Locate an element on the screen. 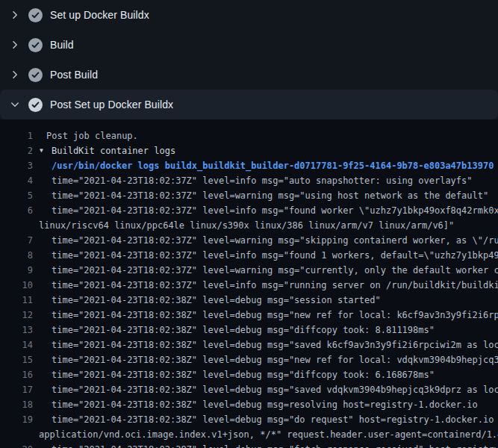  log-line: 17time="2021-04-23T18:02:38Z" level=debu… is located at coordinates (249, 390).